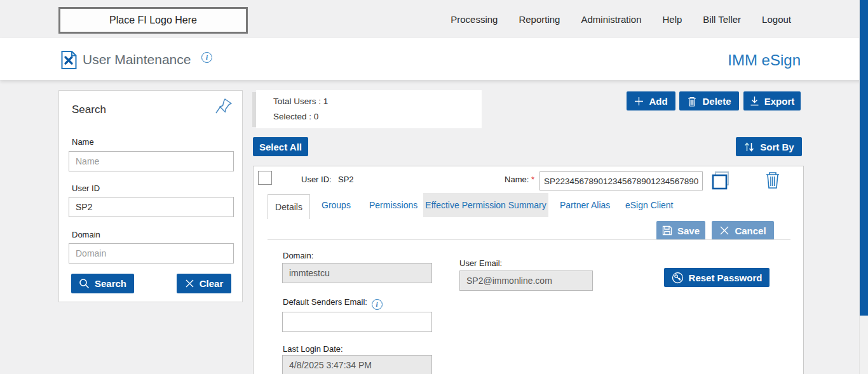 This screenshot has width=868, height=374. Describe the element at coordinates (485, 205) in the screenshot. I see `tab-eps-label: Effective Permission Summary` at that location.